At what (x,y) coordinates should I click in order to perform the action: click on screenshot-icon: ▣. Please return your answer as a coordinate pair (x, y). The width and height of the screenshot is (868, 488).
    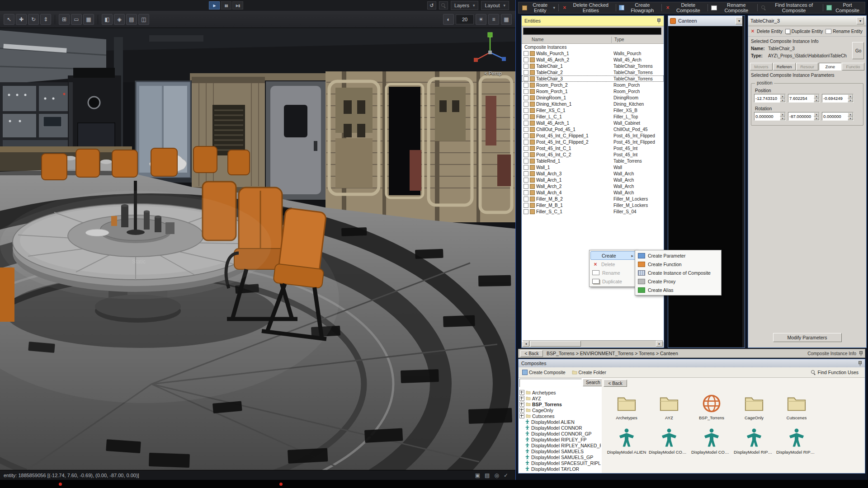
    Looking at the image, I should click on (477, 475).